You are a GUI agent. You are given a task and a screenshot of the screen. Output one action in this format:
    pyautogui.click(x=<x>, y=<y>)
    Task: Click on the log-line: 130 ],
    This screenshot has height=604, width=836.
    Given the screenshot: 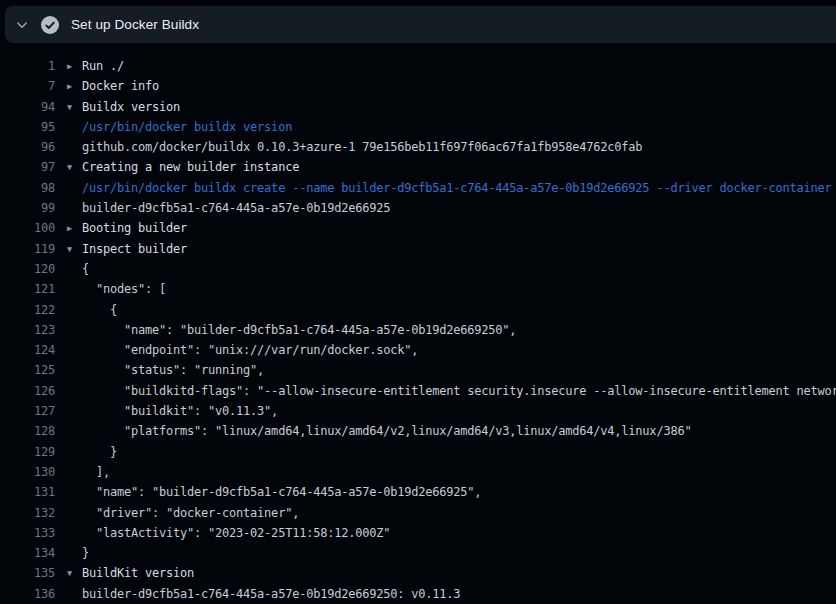 What is the action you would take?
    pyautogui.click(x=418, y=472)
    